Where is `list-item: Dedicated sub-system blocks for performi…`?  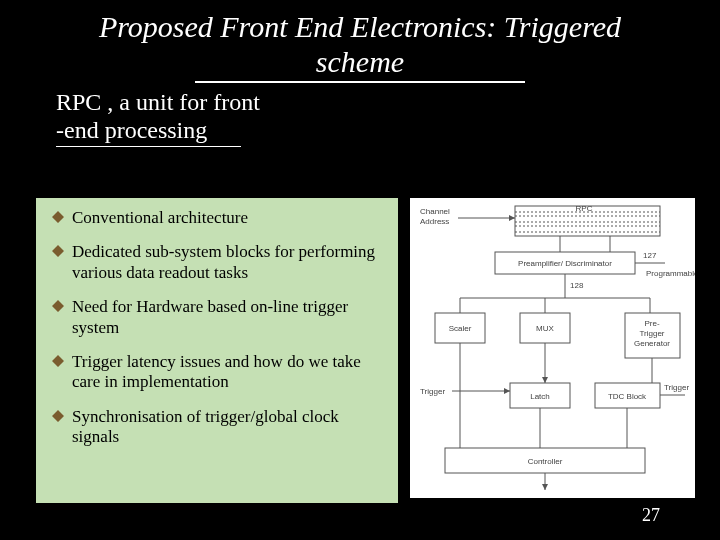
list-item: Dedicated sub-system blocks for performi… is located at coordinates (219, 262).